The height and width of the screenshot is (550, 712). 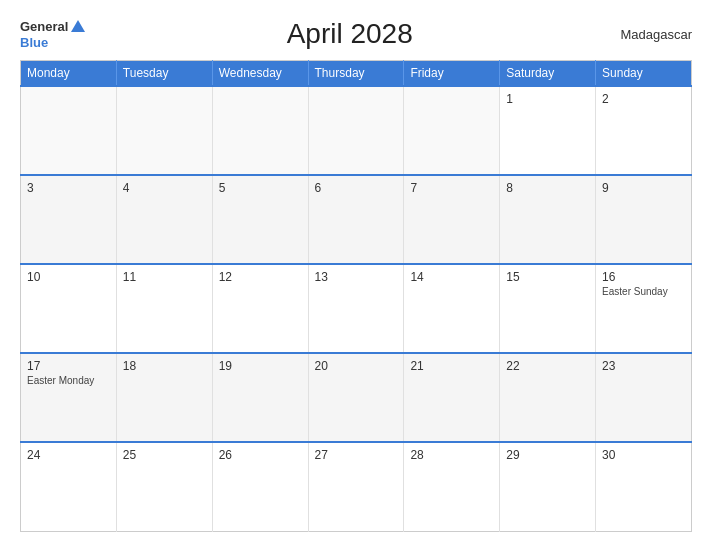 What do you see at coordinates (34, 43) in the screenshot?
I see `logo-blue-text: Blue` at bounding box center [34, 43].